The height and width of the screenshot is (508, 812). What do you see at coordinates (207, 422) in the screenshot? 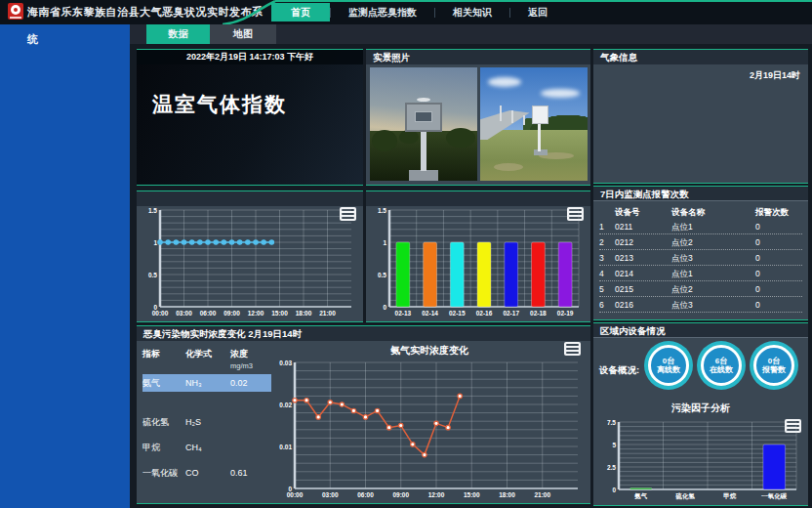
I see `pollutant-row: 硫化氢H₂S` at bounding box center [207, 422].